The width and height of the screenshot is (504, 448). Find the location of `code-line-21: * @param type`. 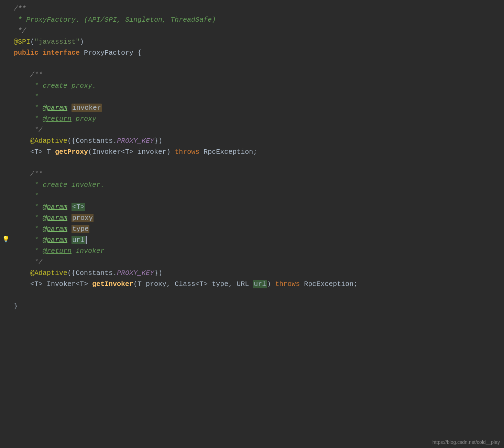

code-line-21: * @param type is located at coordinates (252, 229).